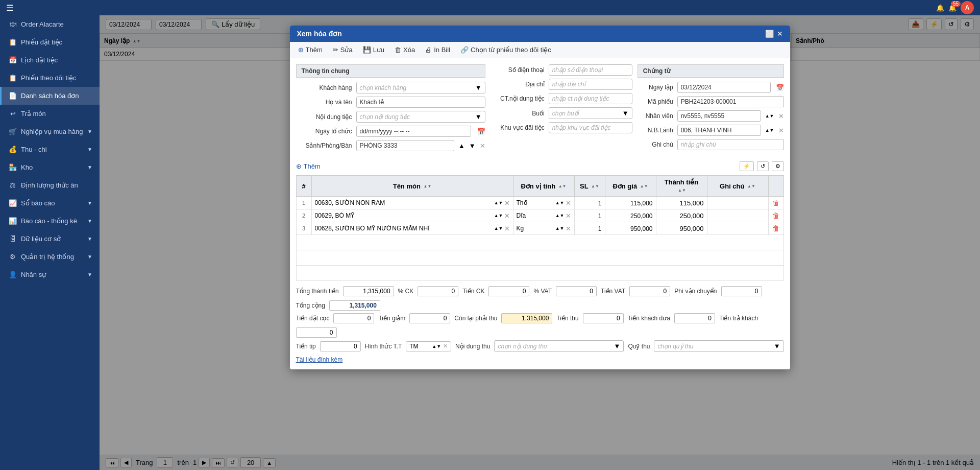  I want to click on khach-hang-select: chọn khách hàng ▼, so click(421, 88).